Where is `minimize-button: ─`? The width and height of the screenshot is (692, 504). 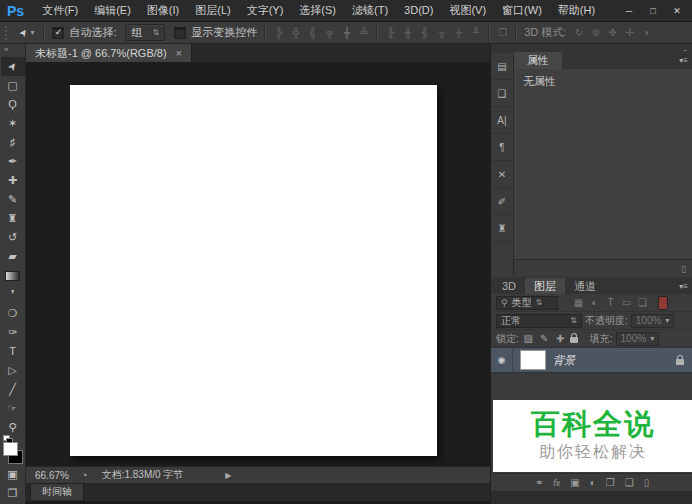
minimize-button: ─ is located at coordinates (629, 11).